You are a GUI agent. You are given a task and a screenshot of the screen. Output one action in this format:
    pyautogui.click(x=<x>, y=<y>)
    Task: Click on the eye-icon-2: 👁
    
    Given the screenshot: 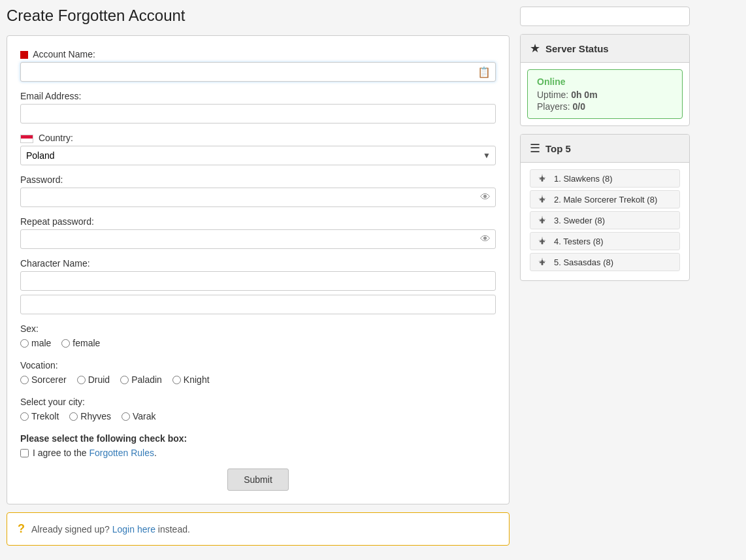 What is the action you would take?
    pyautogui.click(x=485, y=239)
    